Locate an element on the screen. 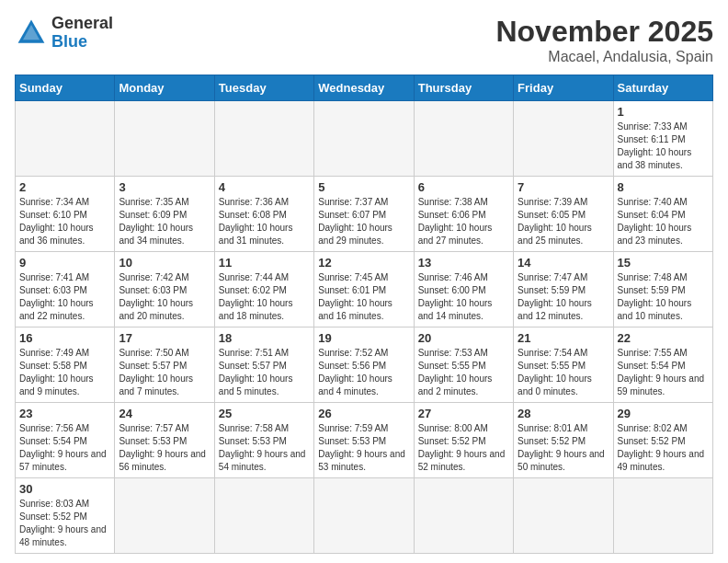 The width and height of the screenshot is (728, 563). day-number: 28 is located at coordinates (563, 414).